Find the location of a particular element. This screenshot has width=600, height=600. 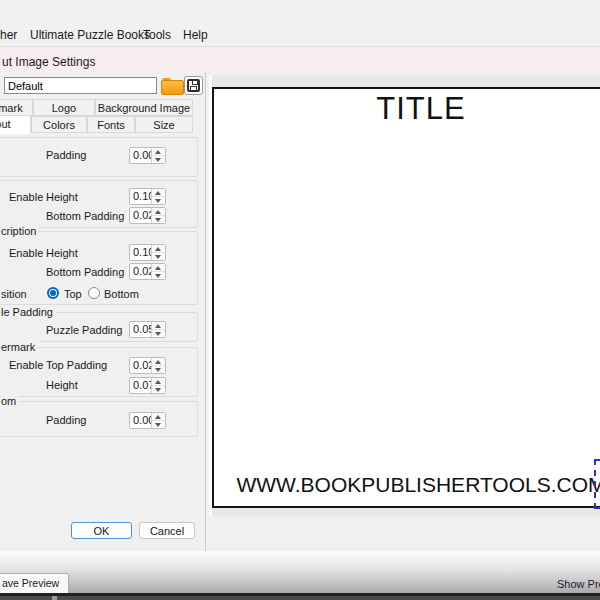

watermark-enable-label: Enable is located at coordinates (26, 366).